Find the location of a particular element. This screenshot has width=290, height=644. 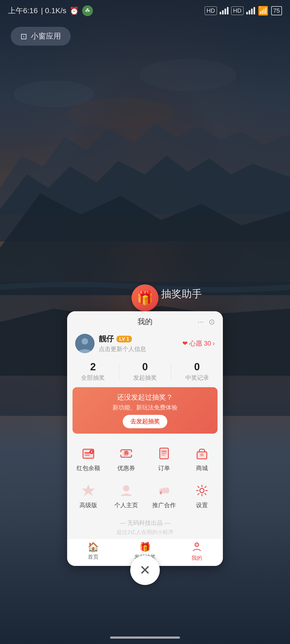

grid-label-profile: 个人主页 is located at coordinates (126, 505).